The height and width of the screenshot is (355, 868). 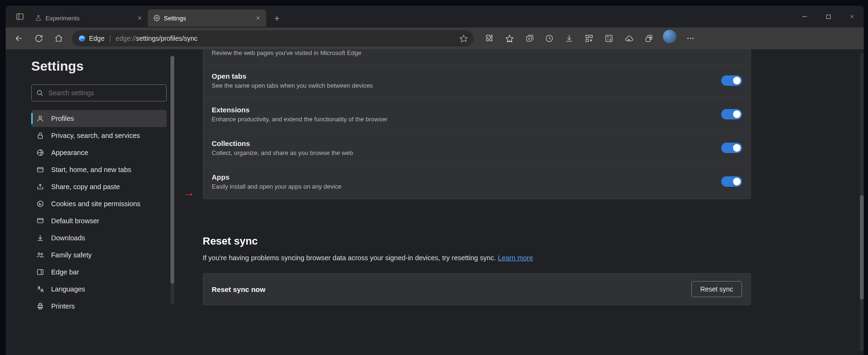 I want to click on sidebar-scrollbar, so click(x=172, y=180).